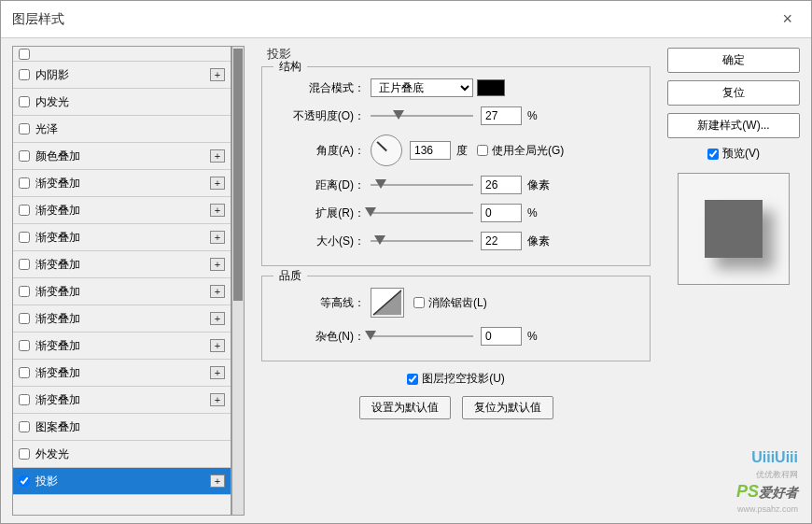 The image size is (812, 524). Describe the element at coordinates (767, 482) in the screenshot. I see `watermarks: UiiiUiii 优优教程网 PS爱好者 www.psahz.com` at that location.